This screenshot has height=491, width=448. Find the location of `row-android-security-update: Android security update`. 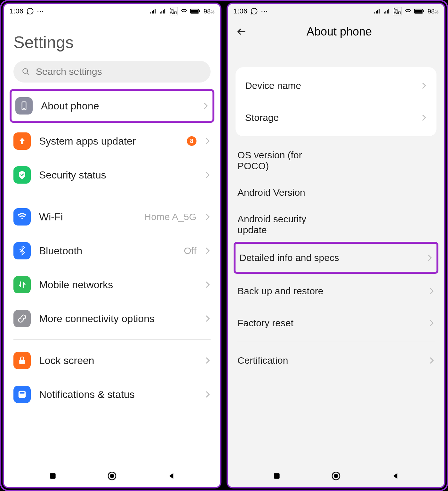

row-android-security-update: Android security update is located at coordinates (336, 225).